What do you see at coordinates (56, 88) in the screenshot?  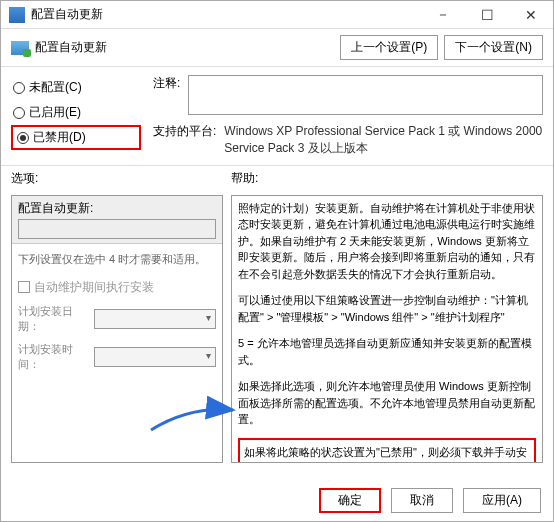 I see `radio-label: 未配置(C)` at bounding box center [56, 88].